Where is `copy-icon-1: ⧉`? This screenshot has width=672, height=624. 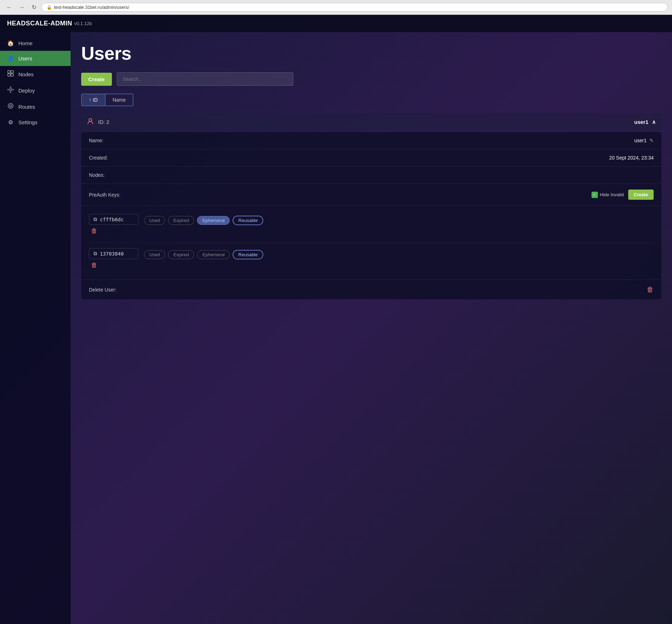 copy-icon-1: ⧉ is located at coordinates (95, 220).